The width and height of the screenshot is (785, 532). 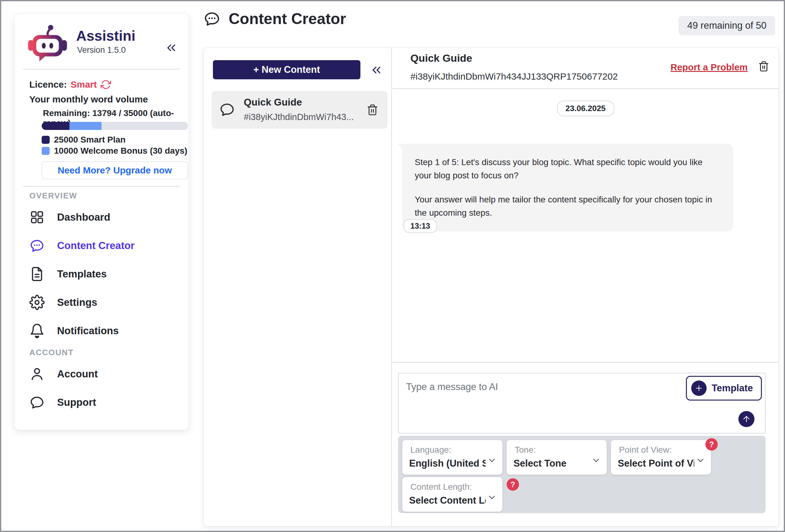 I want to click on ai-message-paragraph-1: Step 1 of 5: Let's discuss your blog top…, so click(x=568, y=169).